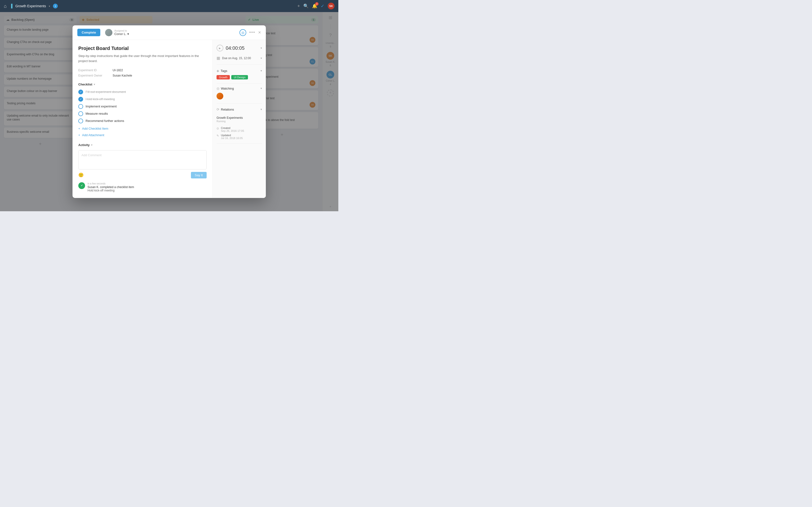 The image size is (812, 507). Describe the element at coordinates (122, 34) in the screenshot. I see `assignee-name: Conor L. ▾` at that location.